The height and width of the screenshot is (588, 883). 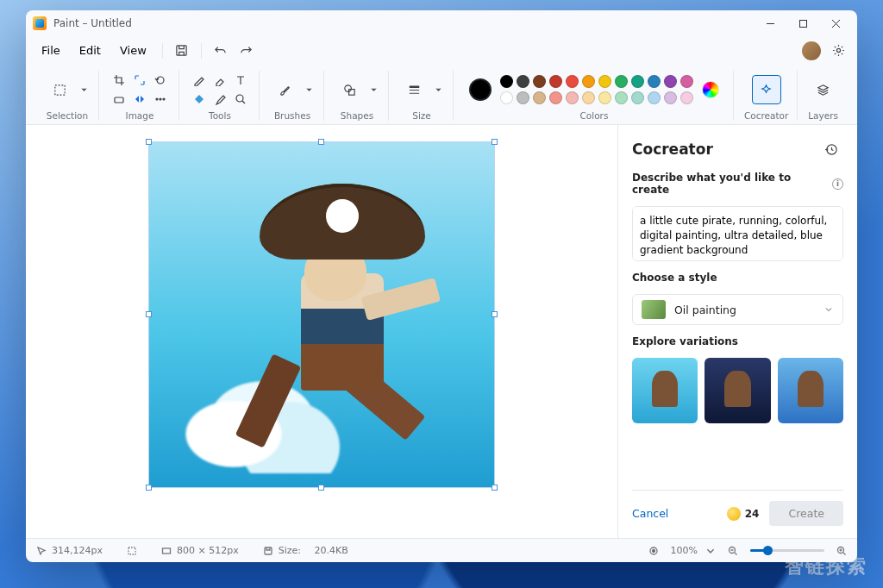 I want to click on zoom-slider, so click(x=787, y=550).